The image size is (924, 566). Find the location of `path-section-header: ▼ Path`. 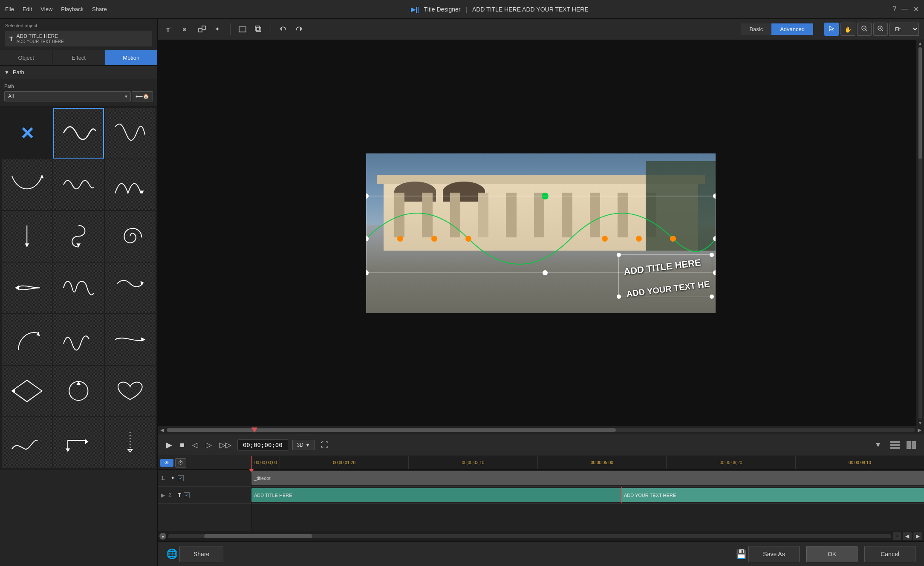

path-section-header: ▼ Path is located at coordinates (78, 72).